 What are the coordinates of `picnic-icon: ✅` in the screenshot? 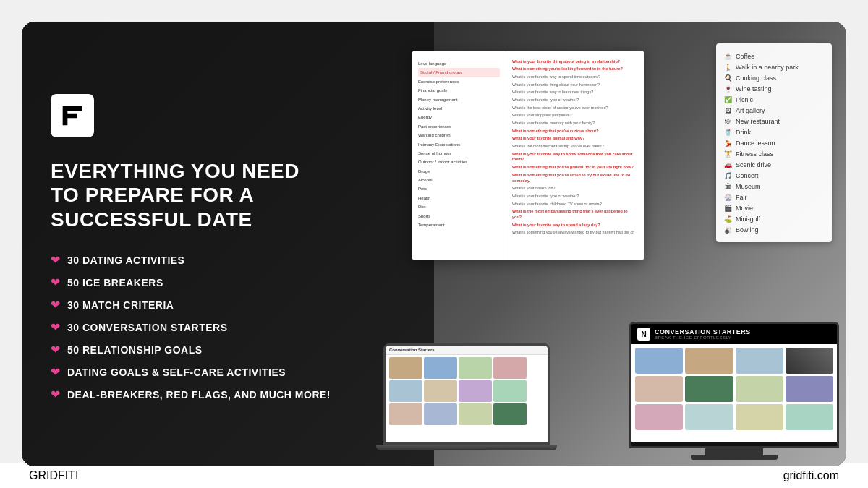 It's located at (728, 100).